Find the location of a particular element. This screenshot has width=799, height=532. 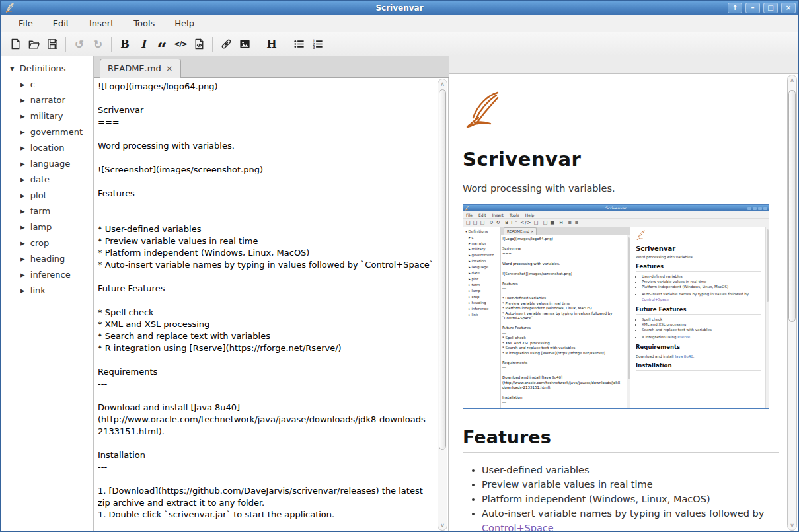

svg-text: 3 is located at coordinates (313, 48).